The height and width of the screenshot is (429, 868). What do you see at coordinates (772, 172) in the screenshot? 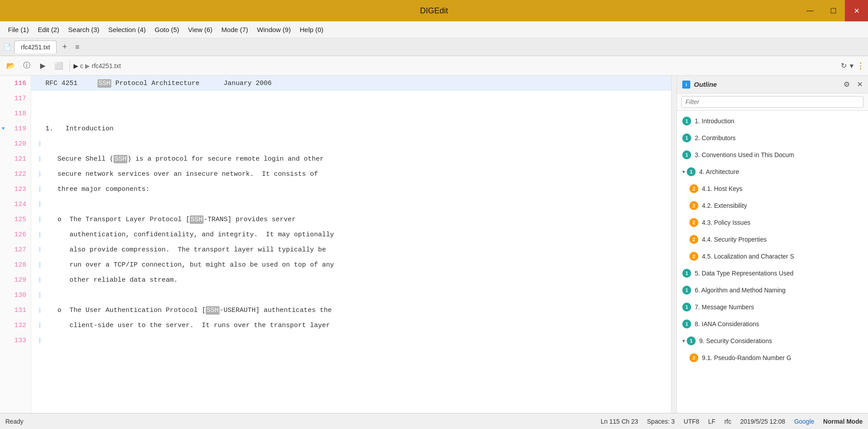
I see `outline-item-architecture: ▾ 1 4. Architecture` at bounding box center [772, 172].